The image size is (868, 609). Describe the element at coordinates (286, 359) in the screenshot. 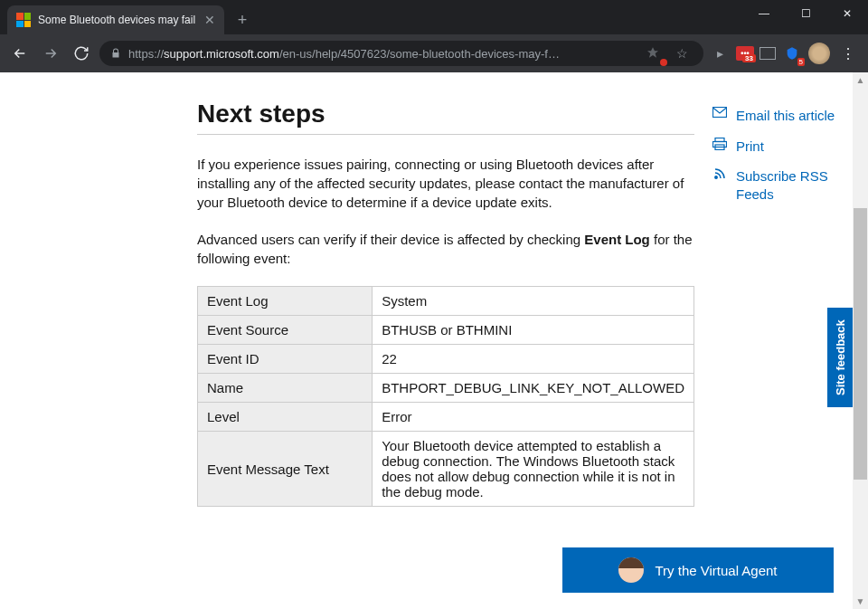

I see `table-key: Event ID` at that location.